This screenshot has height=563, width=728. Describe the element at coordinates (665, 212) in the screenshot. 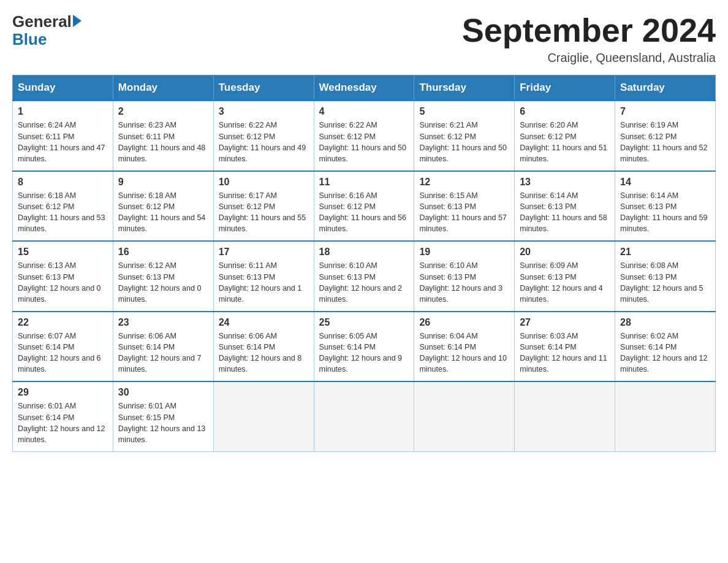

I see `day-info: Sunrise: 6:14 AMSunset: 6:13 PMDaylight:…` at that location.